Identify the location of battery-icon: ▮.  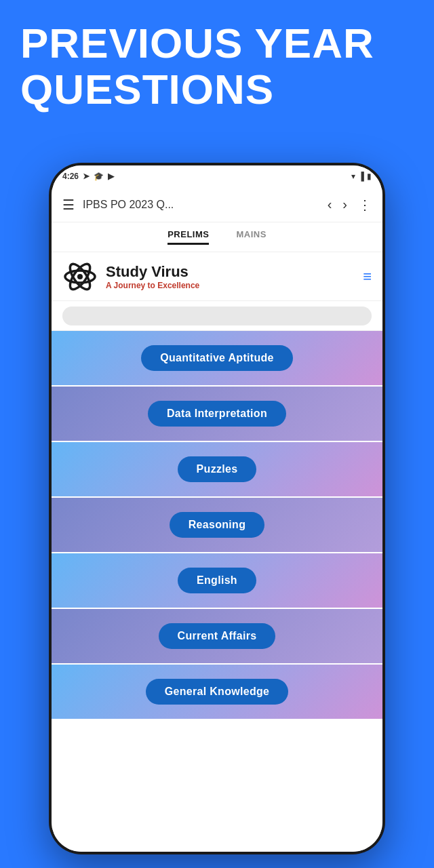
(369, 176).